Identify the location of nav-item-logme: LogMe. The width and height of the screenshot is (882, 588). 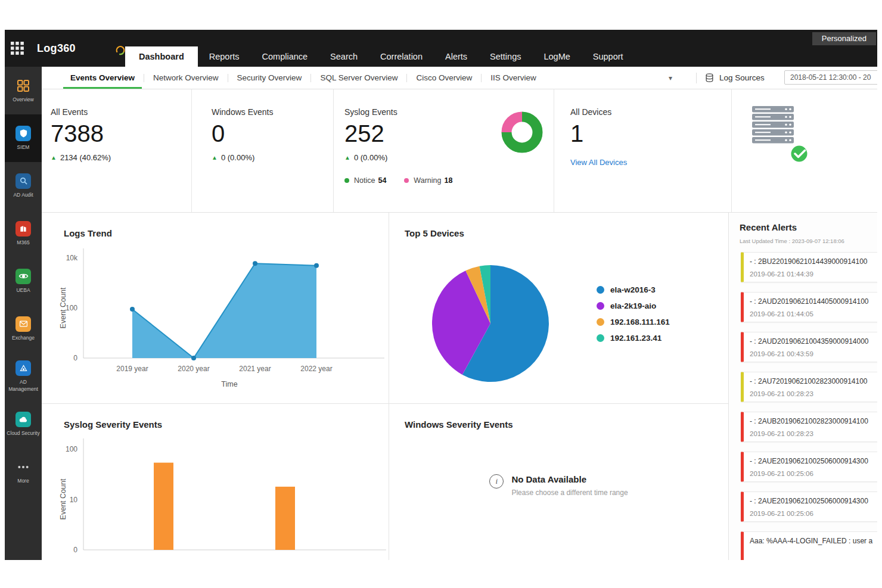
(557, 57).